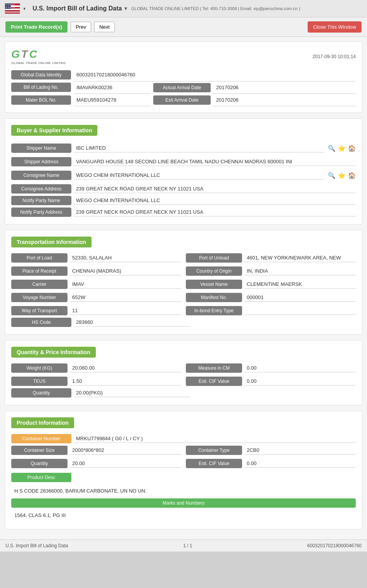  I want to click on shipper-home-icon: 🏠, so click(352, 148).